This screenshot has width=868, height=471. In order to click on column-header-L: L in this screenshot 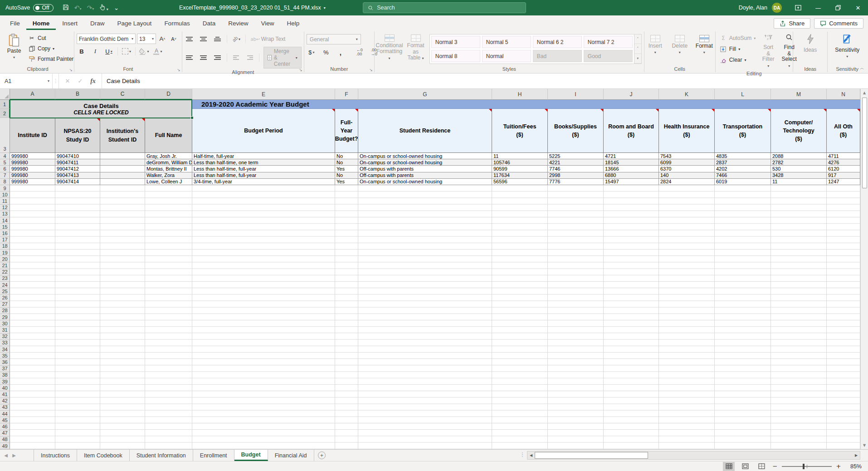, I will do `click(743, 94)`.